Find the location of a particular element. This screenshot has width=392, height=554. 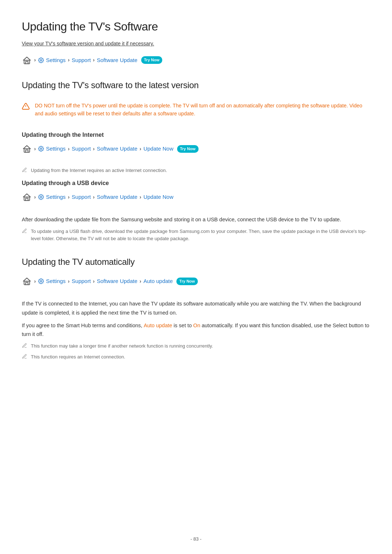

auto-note-2-text: This function requires an Internet conne… is located at coordinates (78, 357).